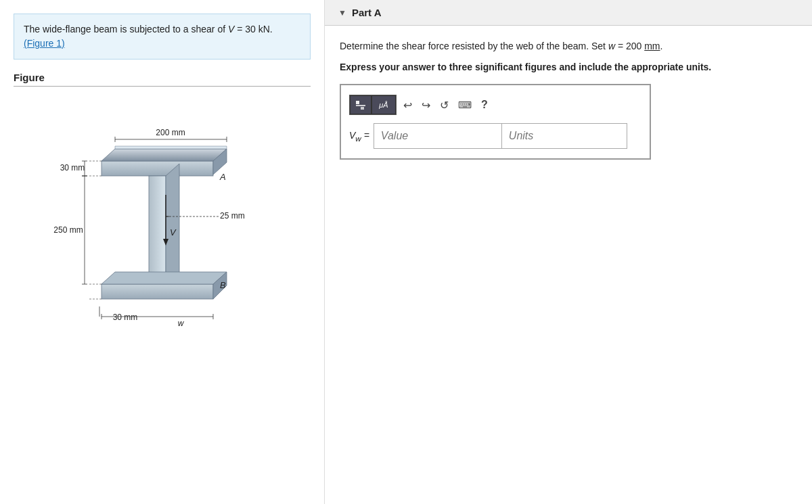 The height and width of the screenshot is (504, 812). Describe the element at coordinates (373, 105) in the screenshot. I see `format-btn-group: μÅ` at that location.